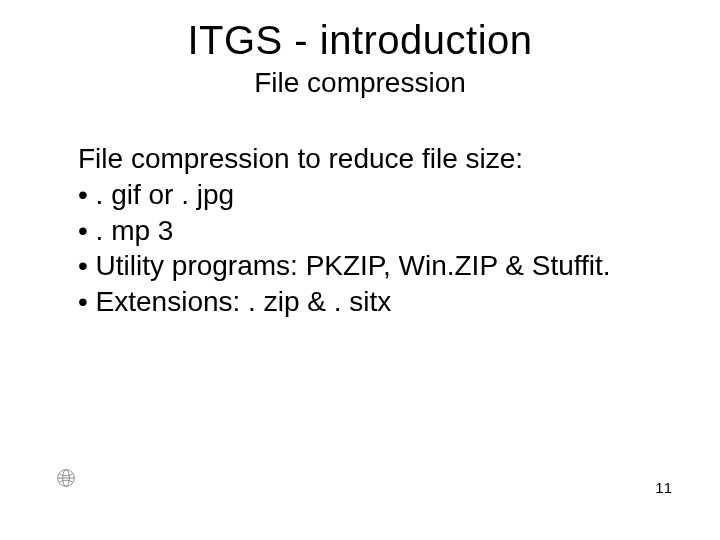  Describe the element at coordinates (364, 302) in the screenshot. I see `bullet-item: • Extensions: . zip & . sitx` at that location.